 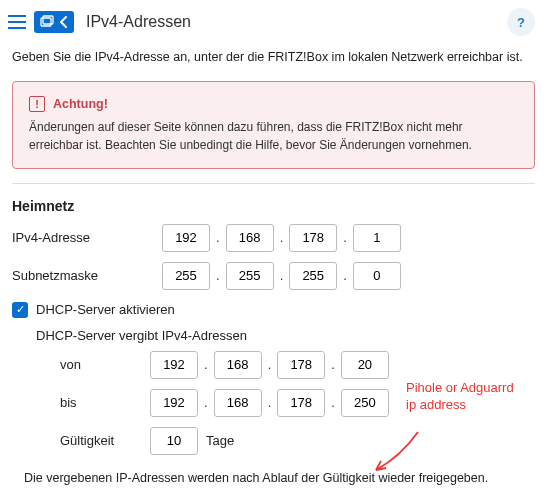 What do you see at coordinates (521, 22) in the screenshot?
I see `help-button: ?` at bounding box center [521, 22].